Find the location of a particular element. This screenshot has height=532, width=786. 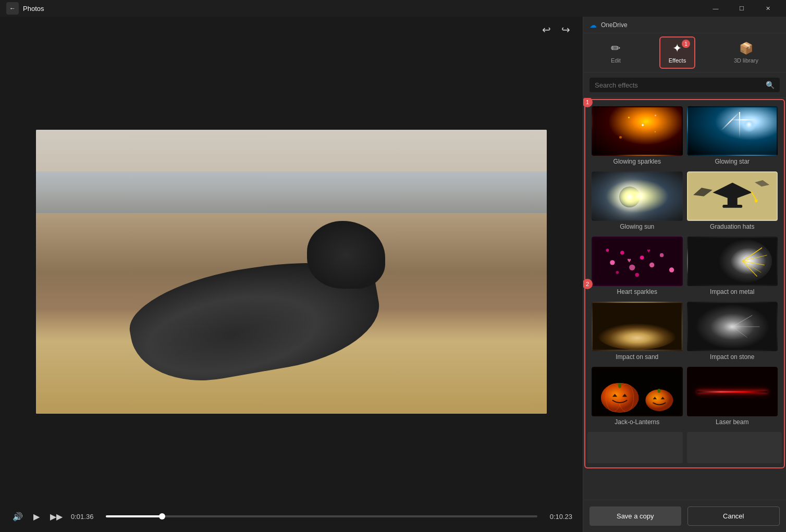

effect-glowing-sun: Glowing sun is located at coordinates (637, 202).